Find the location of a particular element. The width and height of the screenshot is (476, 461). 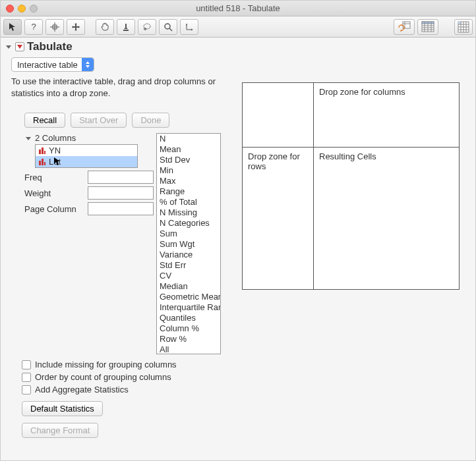

disclosure-icon is located at coordinates (9, 47).